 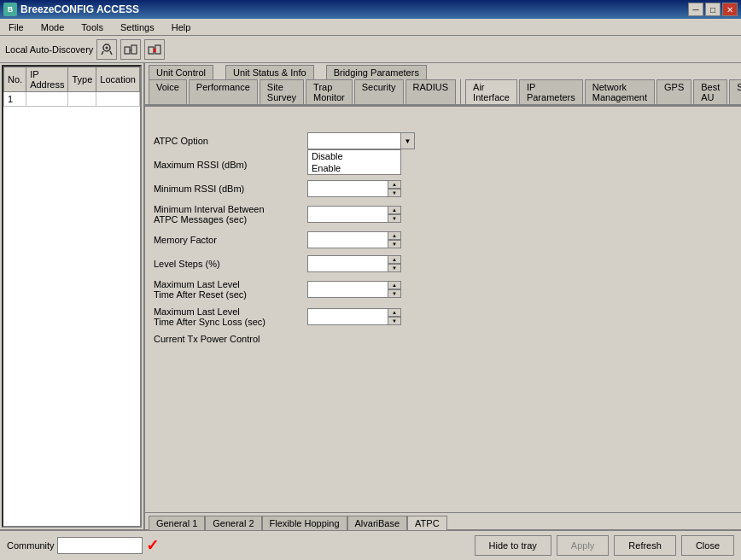 What do you see at coordinates (354, 156) in the screenshot?
I see `atpc-option-disable: Disable` at bounding box center [354, 156].